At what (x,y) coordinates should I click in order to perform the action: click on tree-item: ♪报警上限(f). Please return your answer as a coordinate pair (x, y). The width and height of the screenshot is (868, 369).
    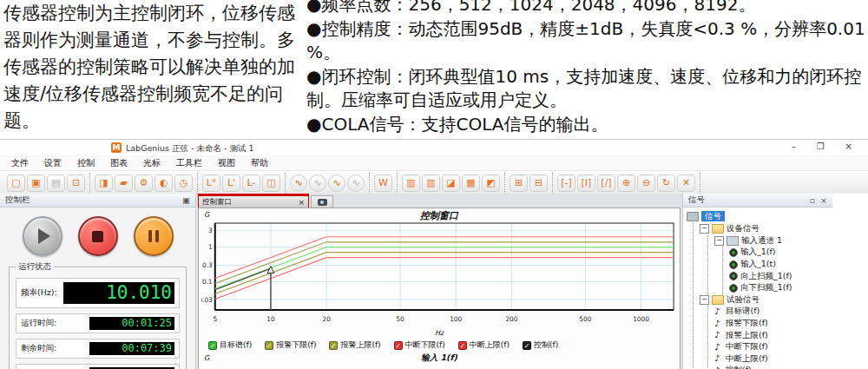
    Looking at the image, I should click on (773, 335).